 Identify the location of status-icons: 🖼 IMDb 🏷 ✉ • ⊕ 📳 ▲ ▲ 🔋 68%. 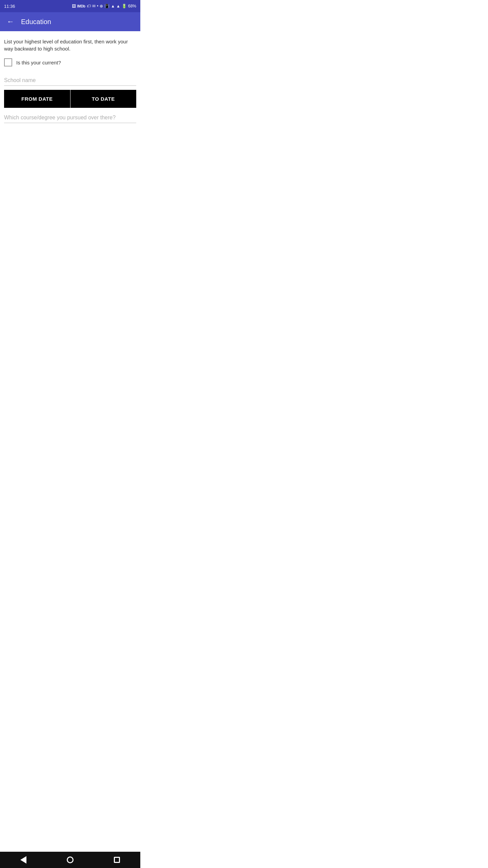
(104, 6).